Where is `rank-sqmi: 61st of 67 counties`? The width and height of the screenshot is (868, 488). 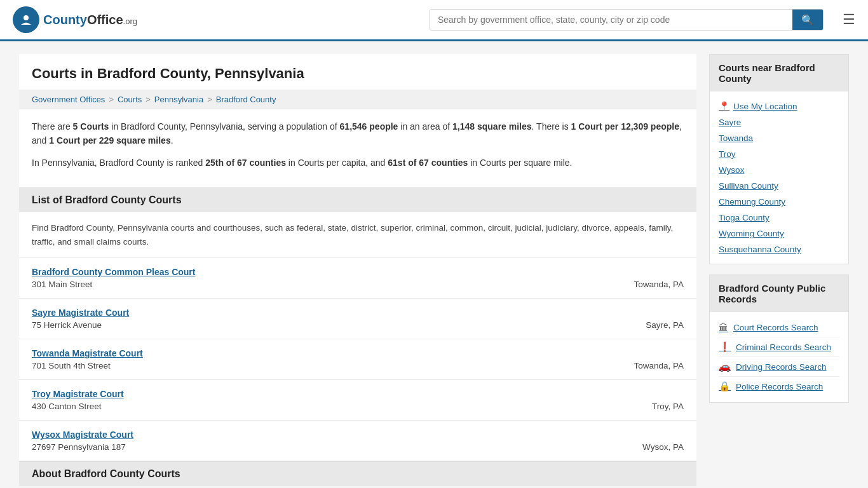
rank-sqmi: 61st of 67 counties is located at coordinates (428, 163).